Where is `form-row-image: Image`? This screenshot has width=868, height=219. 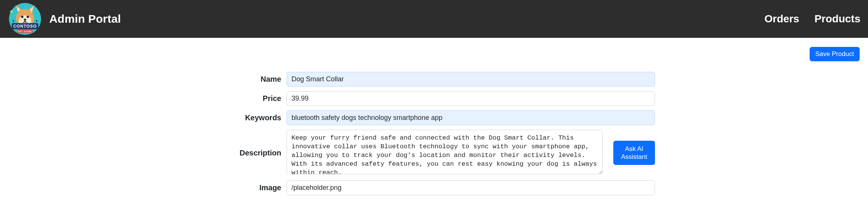
form-row-image: Image is located at coordinates (434, 188).